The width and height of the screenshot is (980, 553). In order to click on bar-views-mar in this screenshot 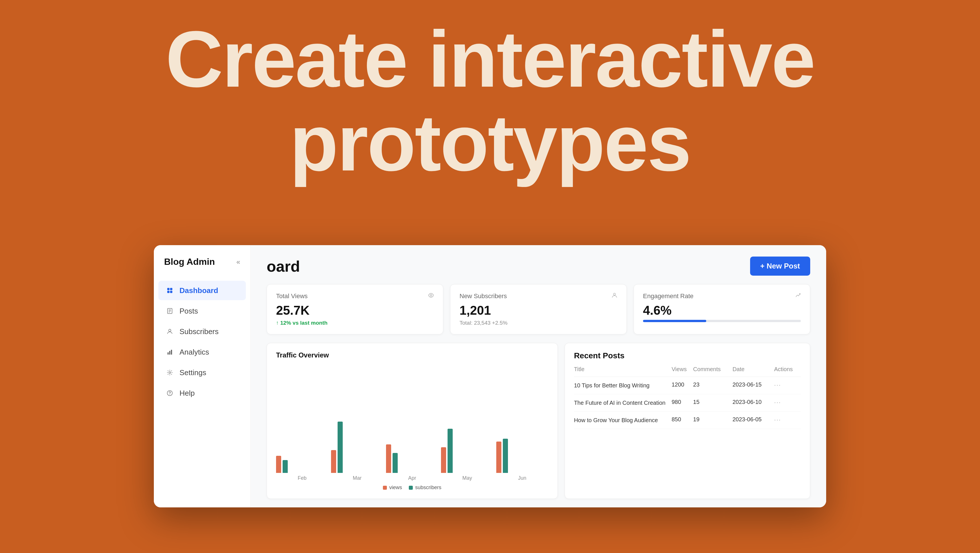, I will do `click(334, 462)`.